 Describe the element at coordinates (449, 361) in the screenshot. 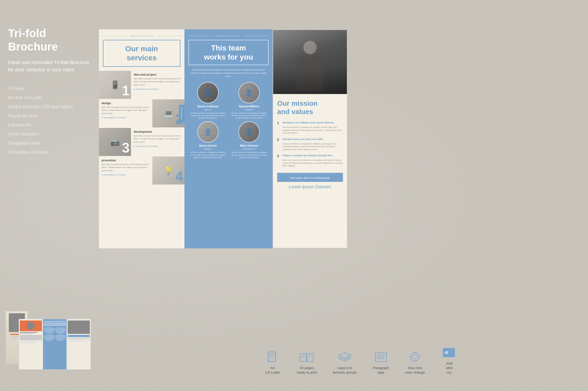

I see `icon-indesign: Id .indd .idmt .inx` at that location.